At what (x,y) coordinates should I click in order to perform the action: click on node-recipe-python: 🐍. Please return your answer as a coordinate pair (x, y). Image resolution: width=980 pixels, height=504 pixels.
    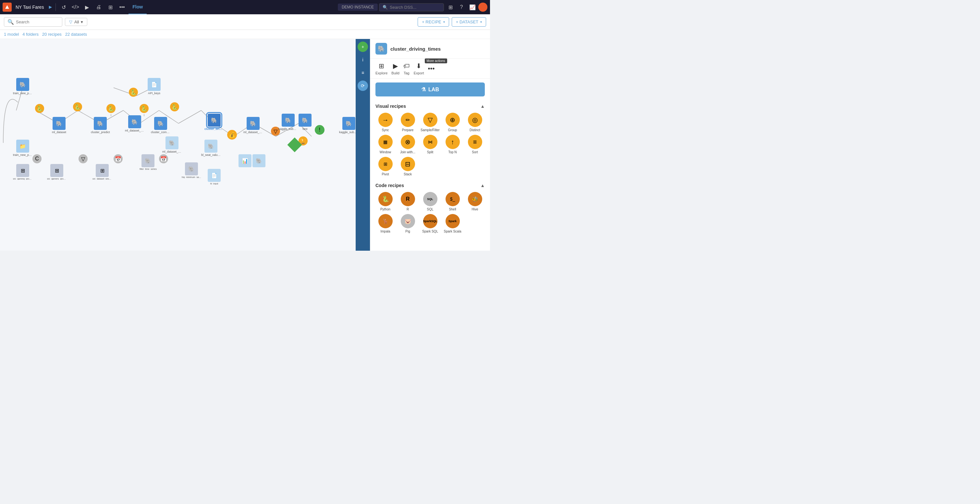
    Looking at the image, I should click on (175, 107).